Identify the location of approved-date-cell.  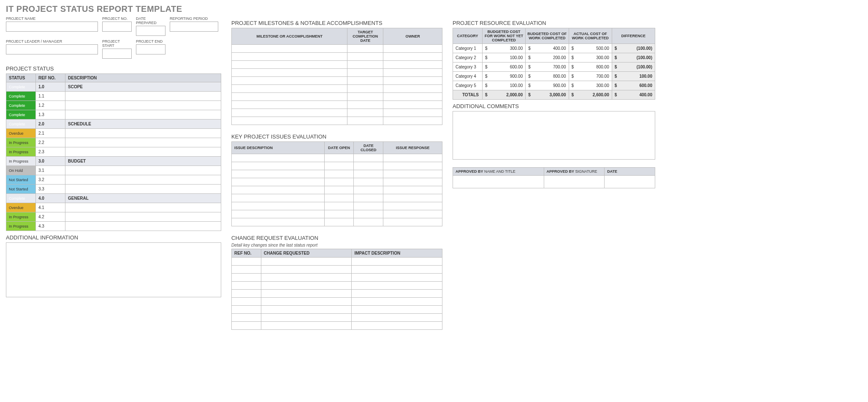
(630, 182).